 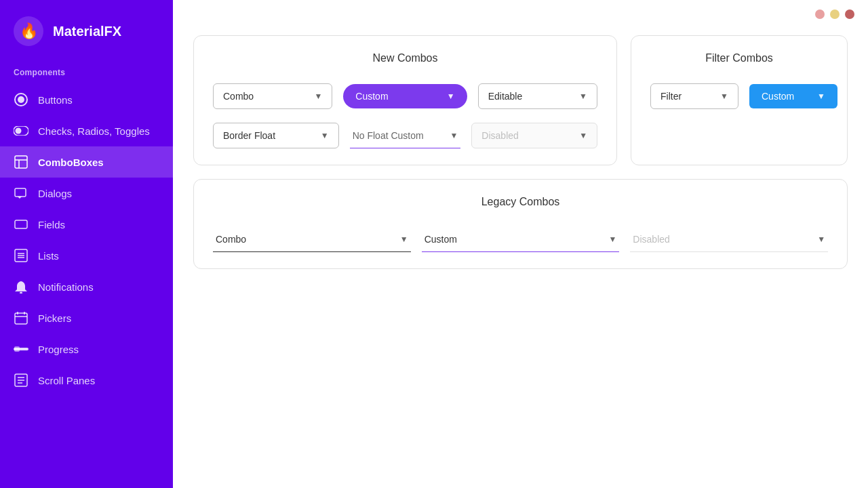 I want to click on sidebar-item-fields: Fields, so click(x=87, y=224).